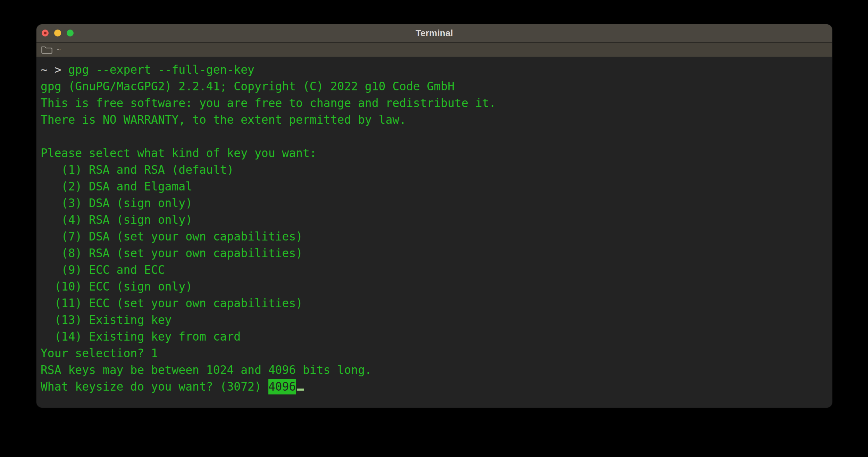 The image size is (868, 457). I want to click on tab-bar: ~, so click(434, 50).